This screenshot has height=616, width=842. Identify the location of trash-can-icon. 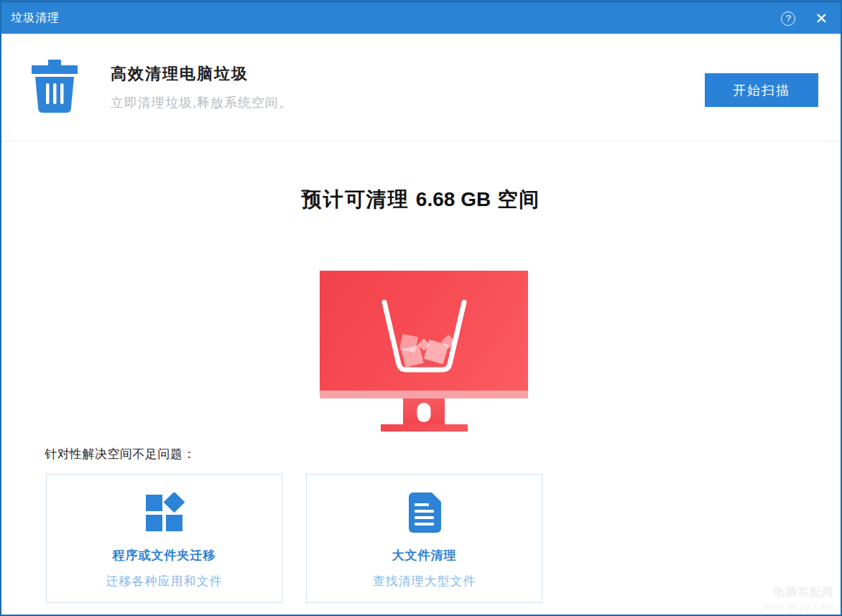
(55, 88).